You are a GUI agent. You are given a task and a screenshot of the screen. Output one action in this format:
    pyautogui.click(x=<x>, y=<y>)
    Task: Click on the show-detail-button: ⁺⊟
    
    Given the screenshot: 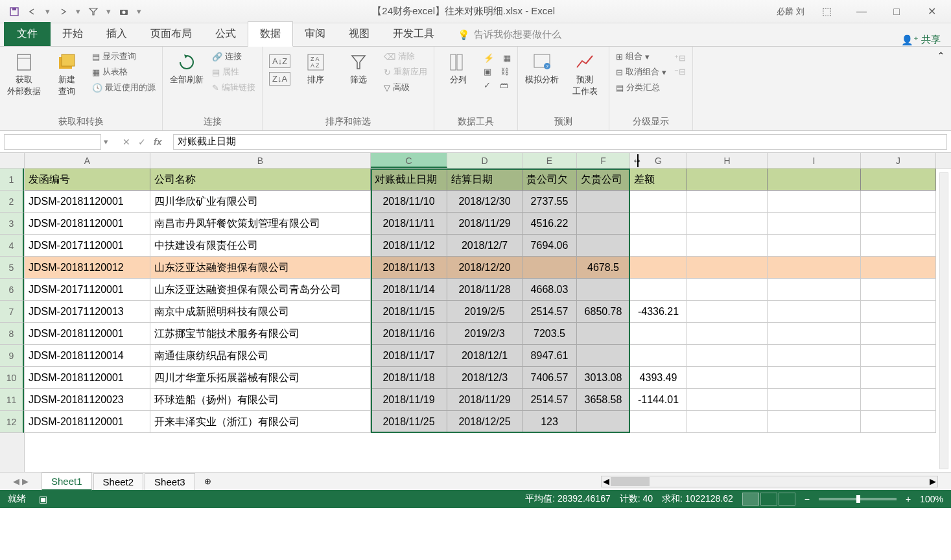 What is the action you would take?
    pyautogui.click(x=680, y=58)
    